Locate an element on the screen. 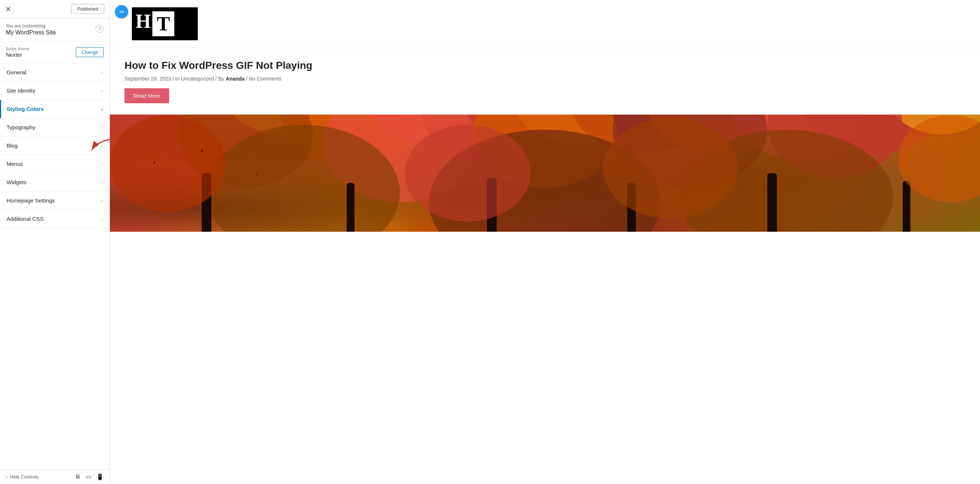 The height and width of the screenshot is (484, 980). published-button: Published is located at coordinates (88, 9).